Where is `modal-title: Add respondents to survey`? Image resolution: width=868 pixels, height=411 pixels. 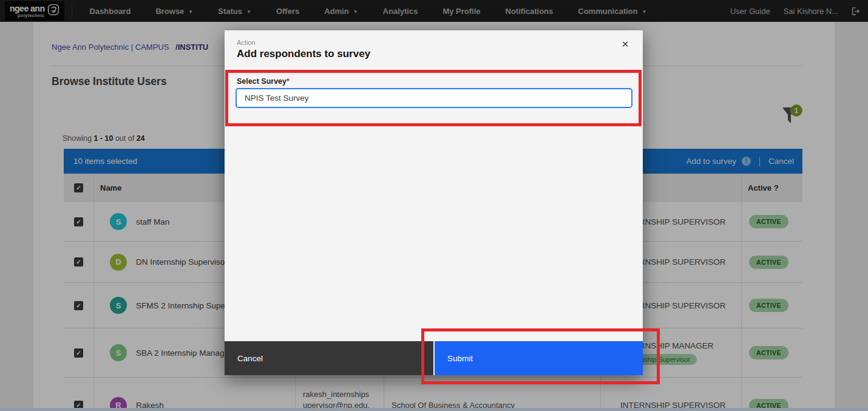 modal-title: Add respondents to survey is located at coordinates (303, 54).